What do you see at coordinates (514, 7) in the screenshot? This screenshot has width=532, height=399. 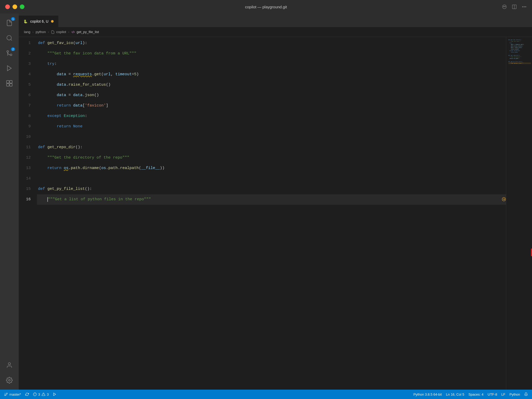 I see `layout-icon` at bounding box center [514, 7].